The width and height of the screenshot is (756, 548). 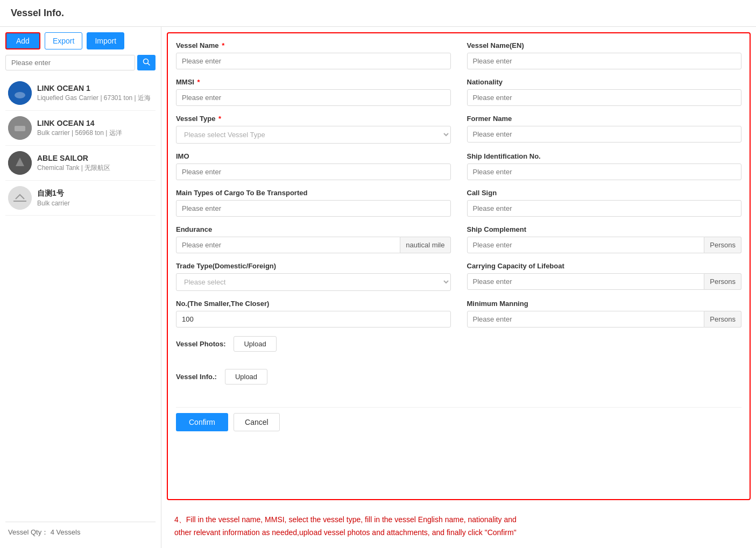 What do you see at coordinates (313, 319) in the screenshot?
I see `no-smaller-input` at bounding box center [313, 319].